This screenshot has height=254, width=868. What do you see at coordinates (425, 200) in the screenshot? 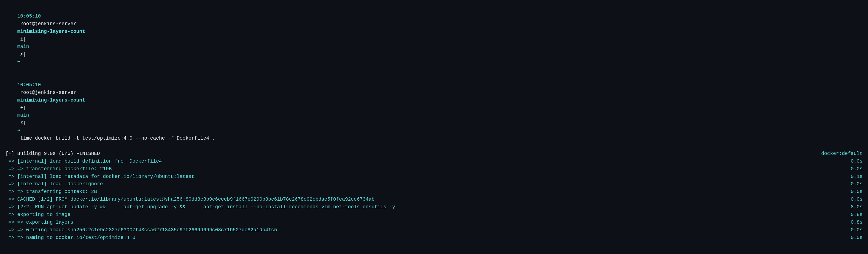
I see `step-text: => CACHED [1/2] FROM docker.io/library/u…` at bounding box center [425, 200].